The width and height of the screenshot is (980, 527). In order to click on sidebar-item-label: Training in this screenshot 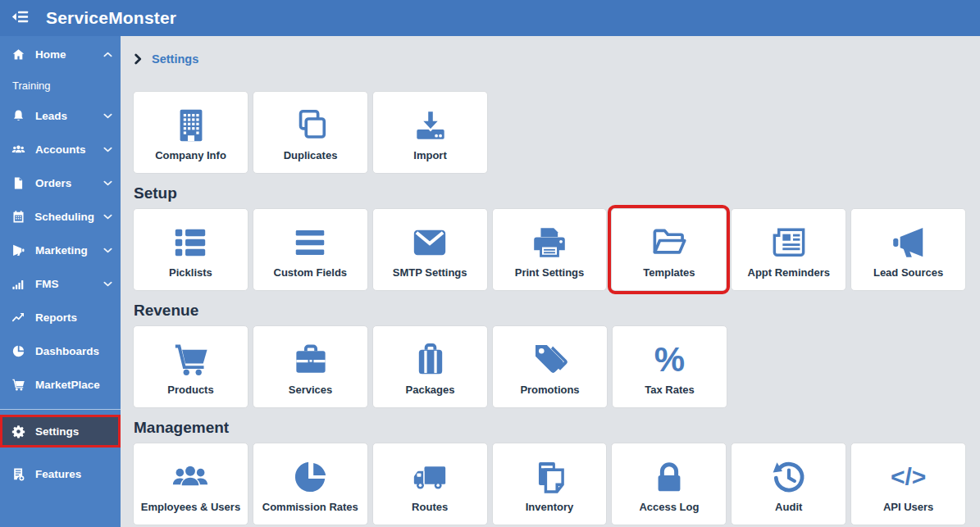, I will do `click(62, 85)`.